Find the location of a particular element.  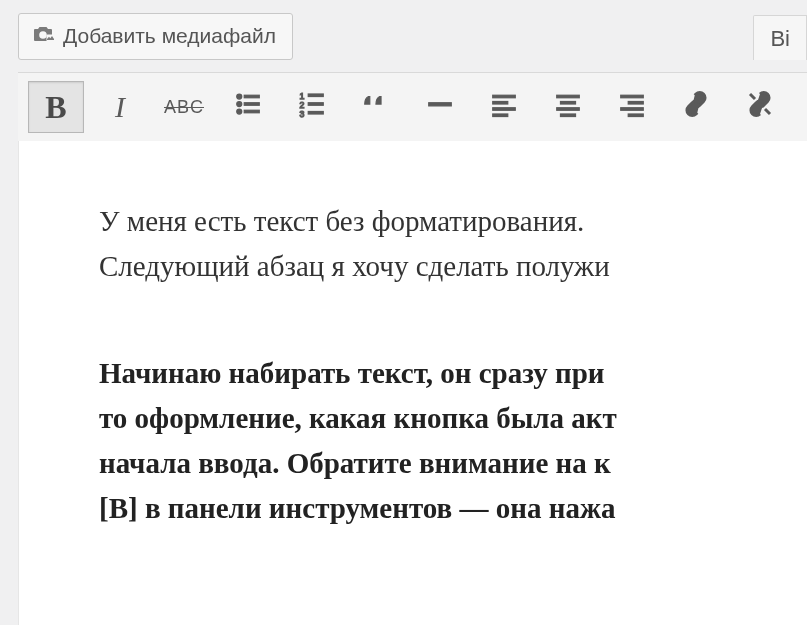

content-paragraph-bold: начала ввода. Обратите внимание на к is located at coordinates (453, 464).